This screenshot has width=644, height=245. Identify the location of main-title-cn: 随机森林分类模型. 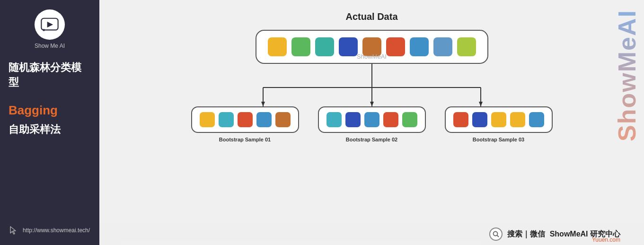
(50, 75).